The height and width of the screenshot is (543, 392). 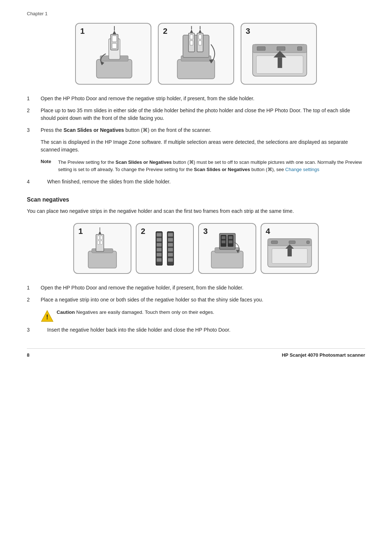 What do you see at coordinates (113, 54) in the screenshot?
I see `slide-step-image-1: 1` at bounding box center [113, 54].